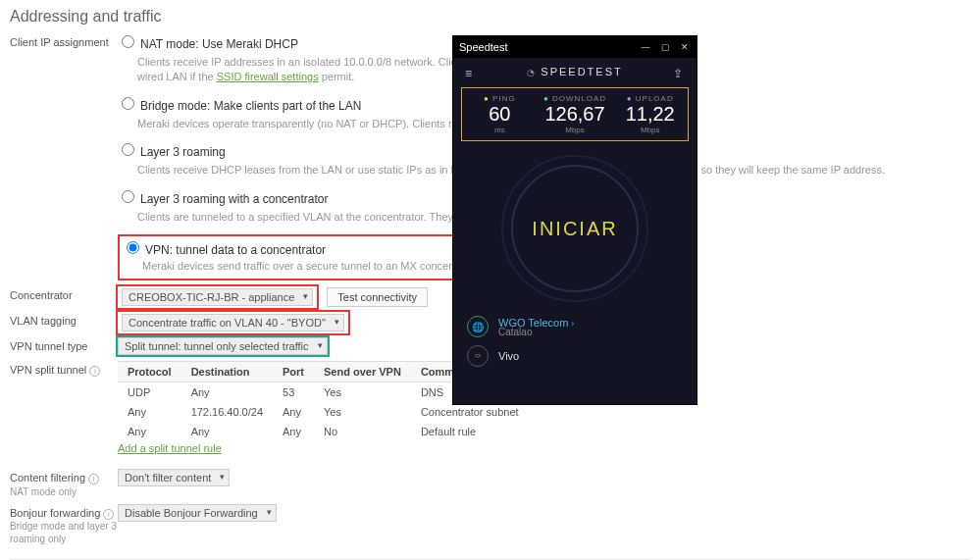  I want to click on menu-icon: ≡, so click(469, 74).